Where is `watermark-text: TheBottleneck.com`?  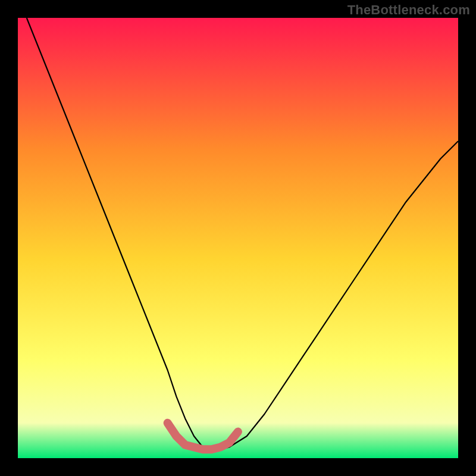 watermark-text: TheBottleneck.com is located at coordinates (409, 10).